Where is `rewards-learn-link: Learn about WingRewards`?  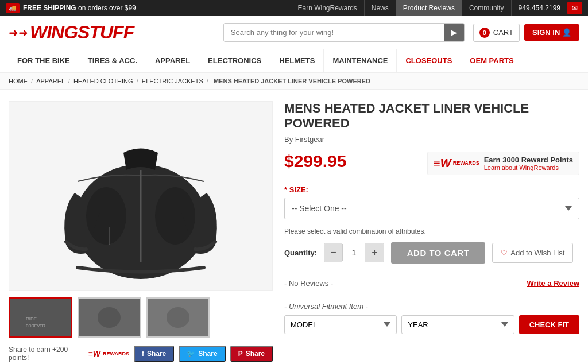 rewards-learn-link: Learn about WingRewards is located at coordinates (528, 168).